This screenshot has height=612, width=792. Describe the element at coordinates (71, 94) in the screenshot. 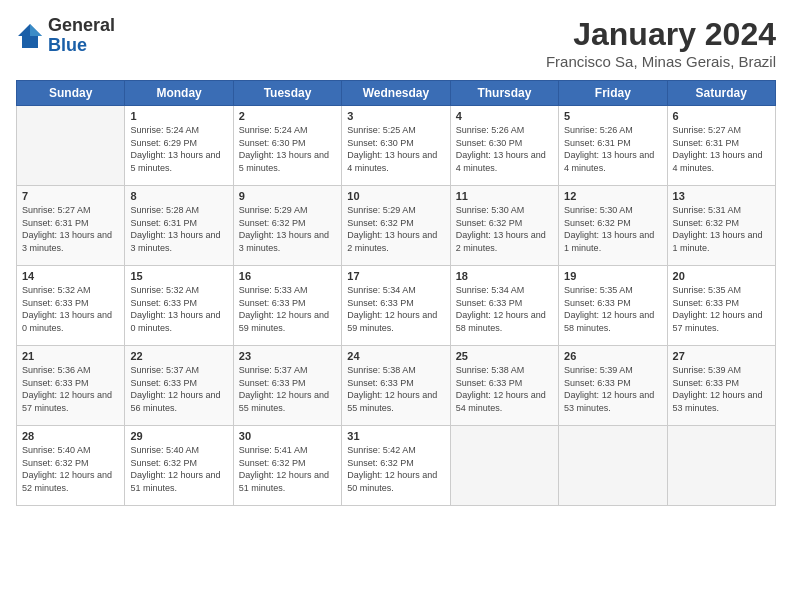

I see `header-sunday: Sunday` at that location.